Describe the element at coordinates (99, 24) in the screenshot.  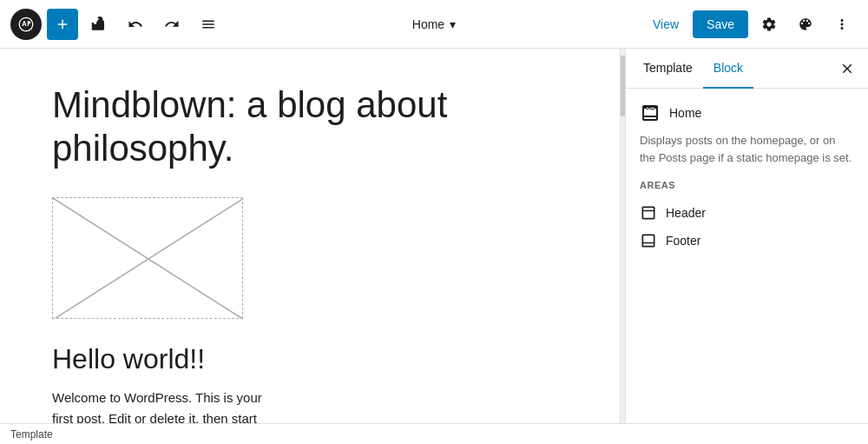
I see `tools-button` at that location.